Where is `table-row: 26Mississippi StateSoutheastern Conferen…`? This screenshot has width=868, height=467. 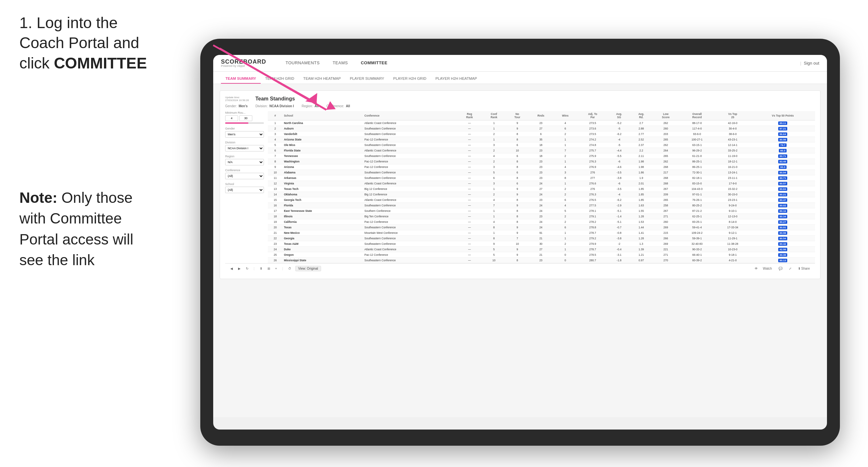 table-row: 26Mississippi StateSoutheastern Conferen… is located at coordinates (541, 260).